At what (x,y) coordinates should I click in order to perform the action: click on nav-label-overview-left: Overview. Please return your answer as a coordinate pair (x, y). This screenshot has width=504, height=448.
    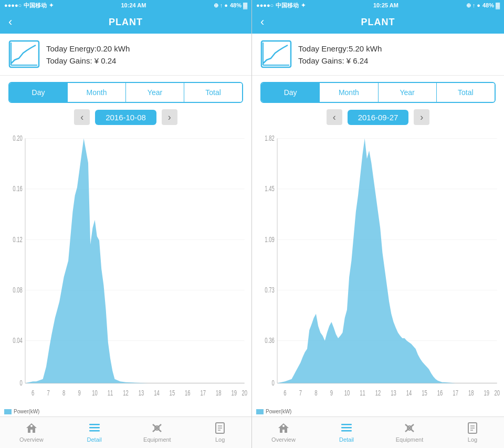
    Looking at the image, I should click on (32, 440).